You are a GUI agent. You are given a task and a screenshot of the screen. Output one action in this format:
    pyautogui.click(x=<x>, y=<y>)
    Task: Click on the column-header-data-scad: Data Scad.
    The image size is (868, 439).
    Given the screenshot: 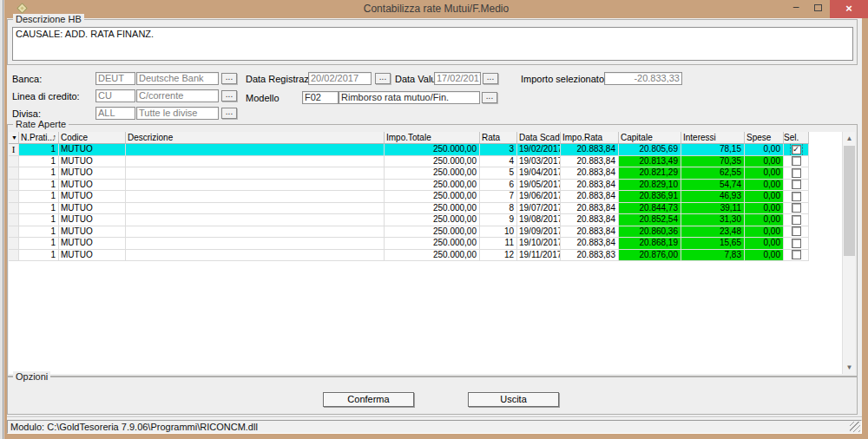 What is the action you would take?
    pyautogui.click(x=539, y=138)
    